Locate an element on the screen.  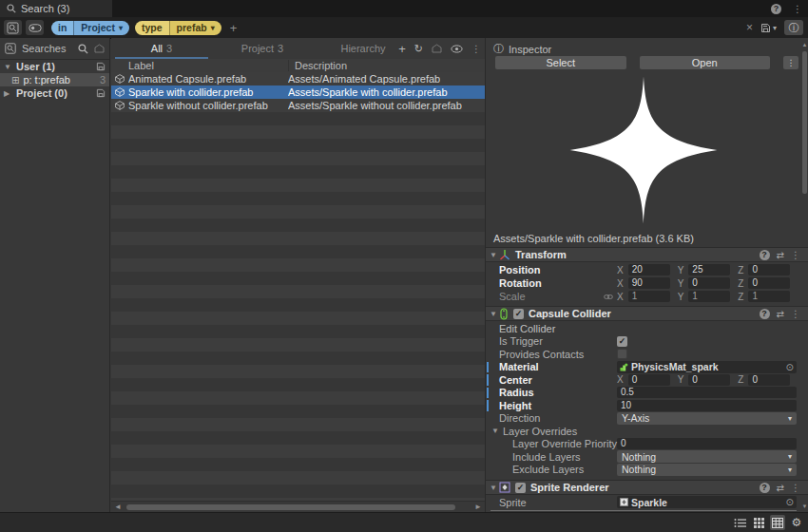
direction-dropdown: Y-Axis ▾ is located at coordinates (707, 418).